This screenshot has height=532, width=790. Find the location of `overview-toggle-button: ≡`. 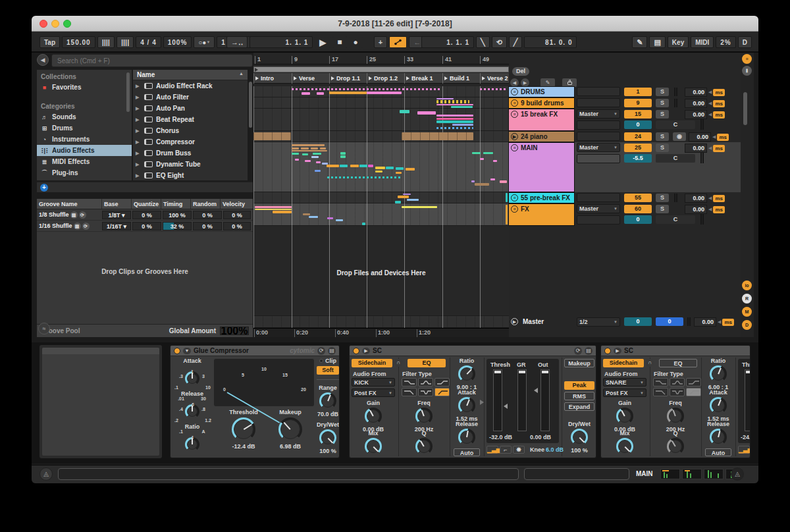

overview-toggle-button: ≡ is located at coordinates (747, 59).